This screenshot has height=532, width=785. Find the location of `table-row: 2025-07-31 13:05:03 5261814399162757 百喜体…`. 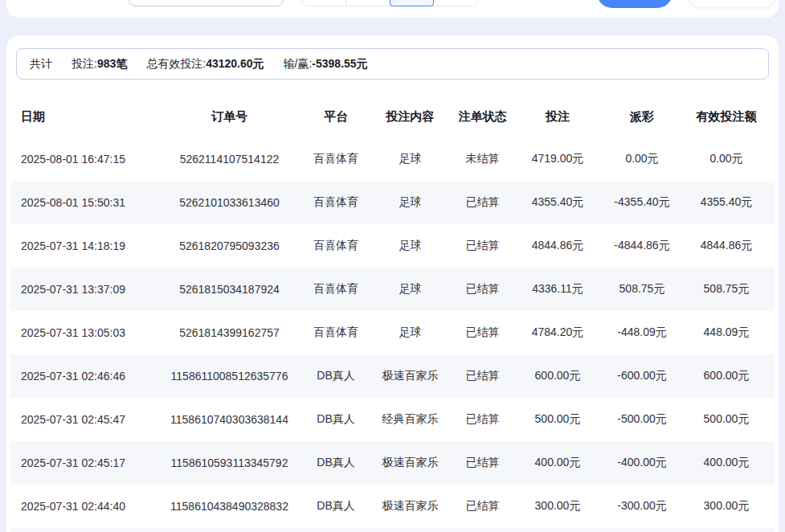

table-row: 2025-07-31 13:05:03 5261814399162757 百喜体… is located at coordinates (392, 333).